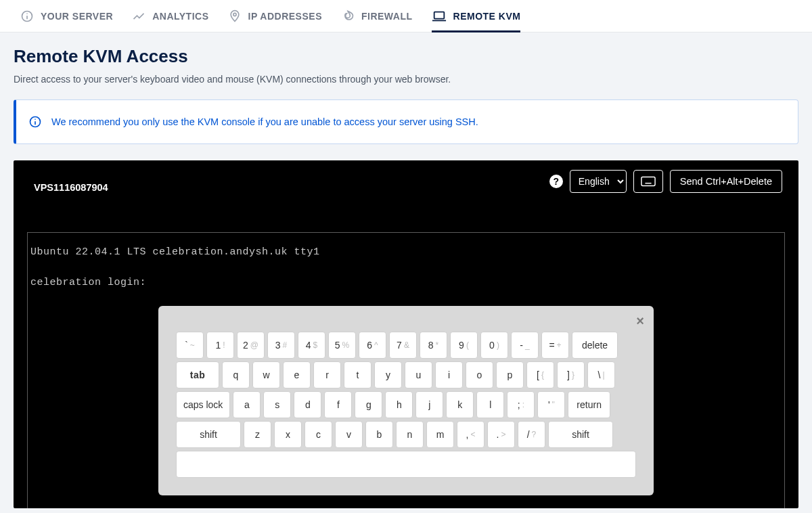  What do you see at coordinates (311, 345) in the screenshot?
I see `key-4: 4$` at bounding box center [311, 345].